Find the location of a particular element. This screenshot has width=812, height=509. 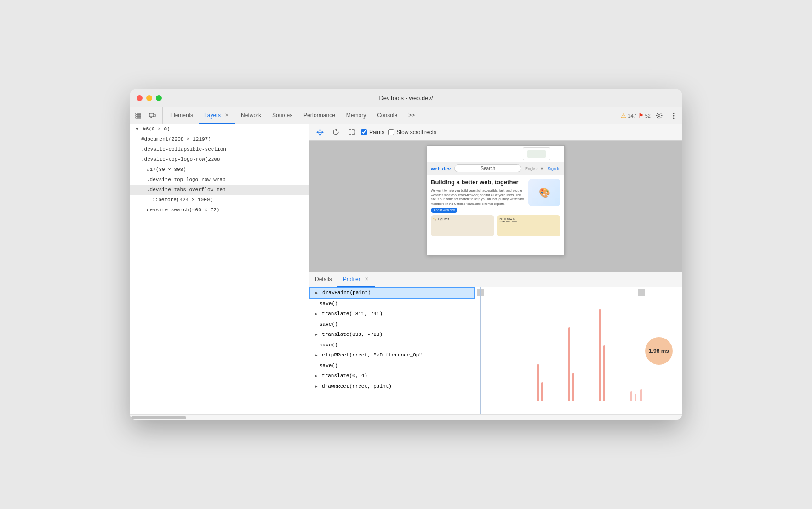

profiler-item-translate2: ▶ translate(833, -723) is located at coordinates (392, 334).